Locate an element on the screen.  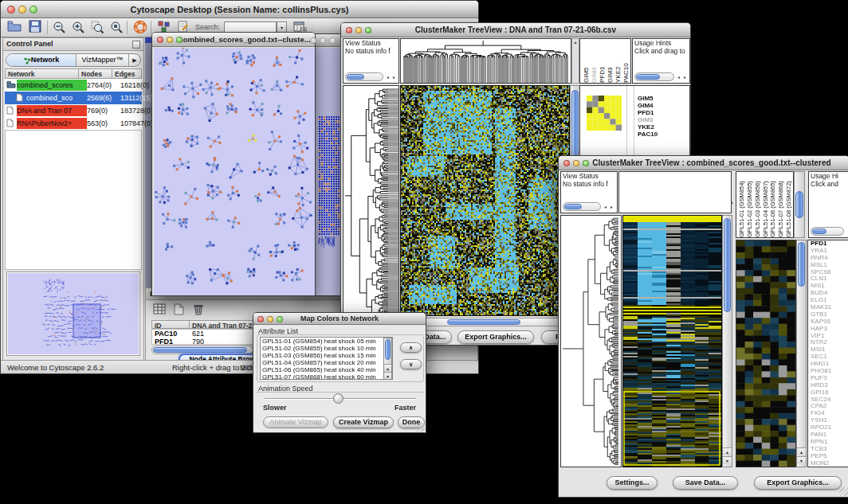
open-session-icon is located at coordinates (14, 28).